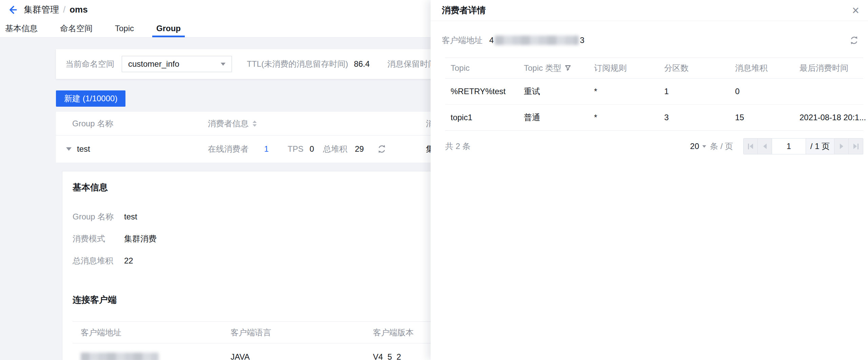 This screenshot has height=360, width=868. What do you see at coordinates (856, 10) in the screenshot?
I see `close-icon: ×` at bounding box center [856, 10].